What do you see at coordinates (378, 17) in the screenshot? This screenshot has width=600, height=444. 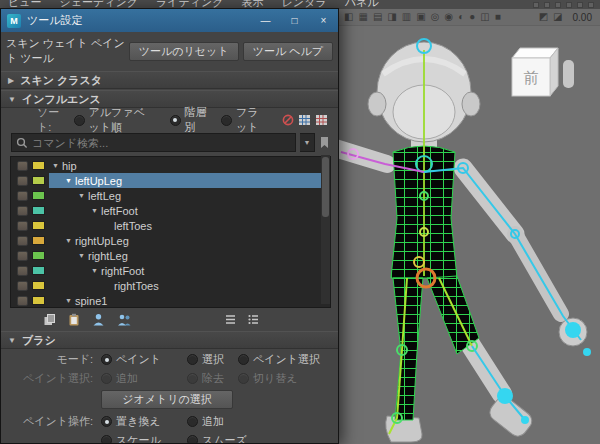 I see `film-gate-icon: ▤` at bounding box center [378, 17].